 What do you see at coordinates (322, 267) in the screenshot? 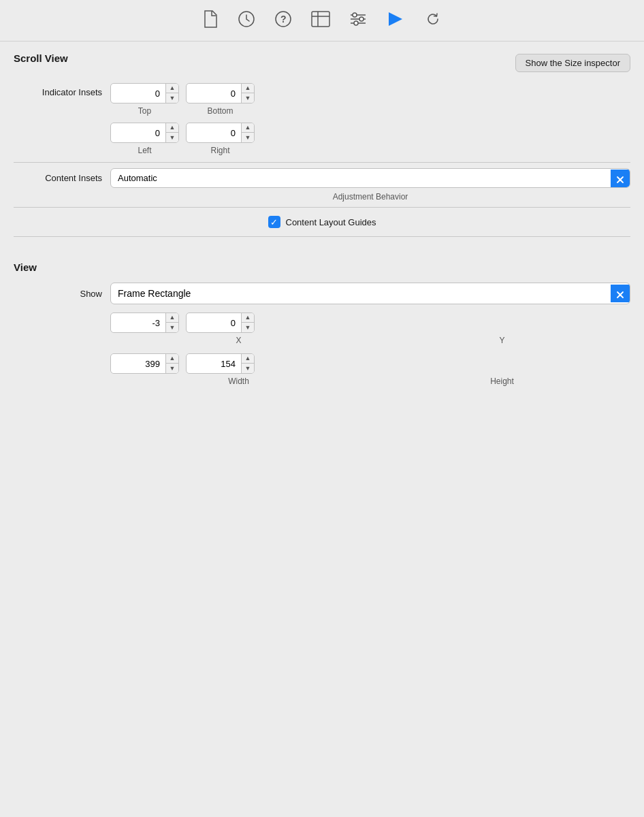
I see `view-title: View` at bounding box center [322, 267].